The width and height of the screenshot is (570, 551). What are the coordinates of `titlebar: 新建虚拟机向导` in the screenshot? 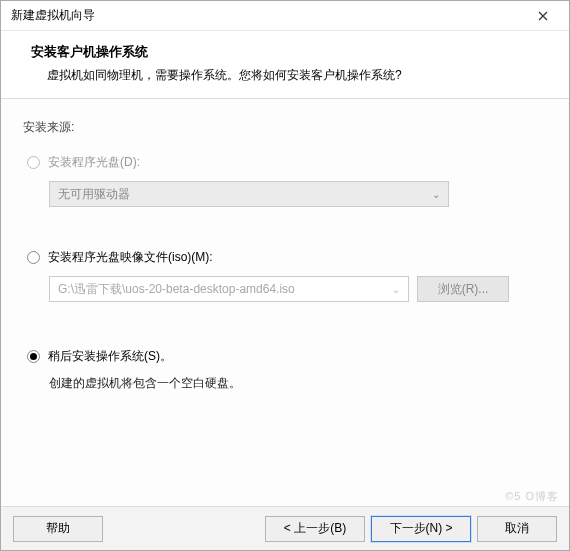 It's located at (285, 16).